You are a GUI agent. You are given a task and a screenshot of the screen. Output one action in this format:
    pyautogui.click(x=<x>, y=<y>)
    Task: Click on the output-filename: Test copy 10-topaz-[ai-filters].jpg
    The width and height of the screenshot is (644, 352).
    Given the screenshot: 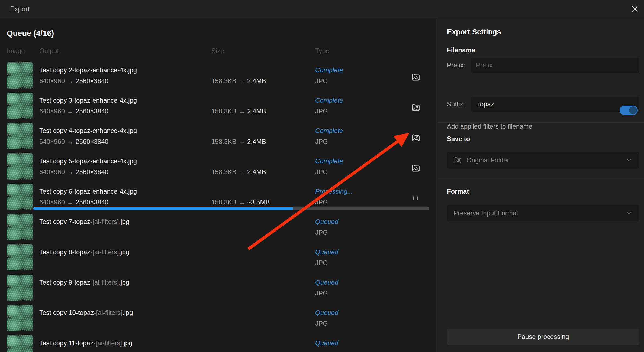 What is the action you would take?
    pyautogui.click(x=123, y=313)
    